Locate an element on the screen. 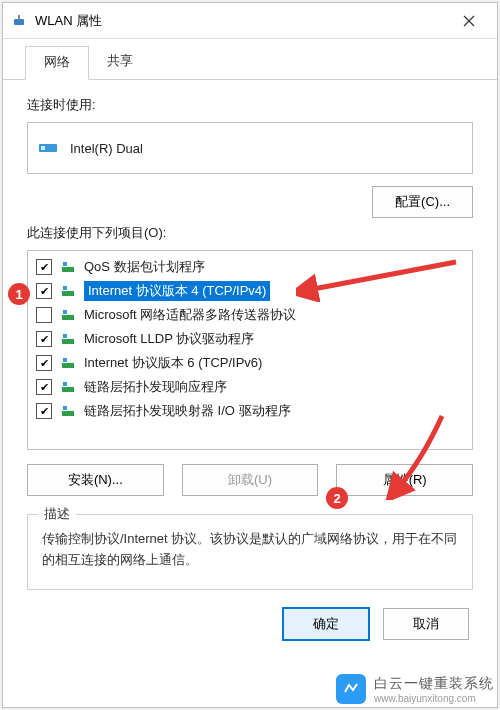 This screenshot has height=710, width=500. tab-row: 网络 共享 is located at coordinates (250, 60).